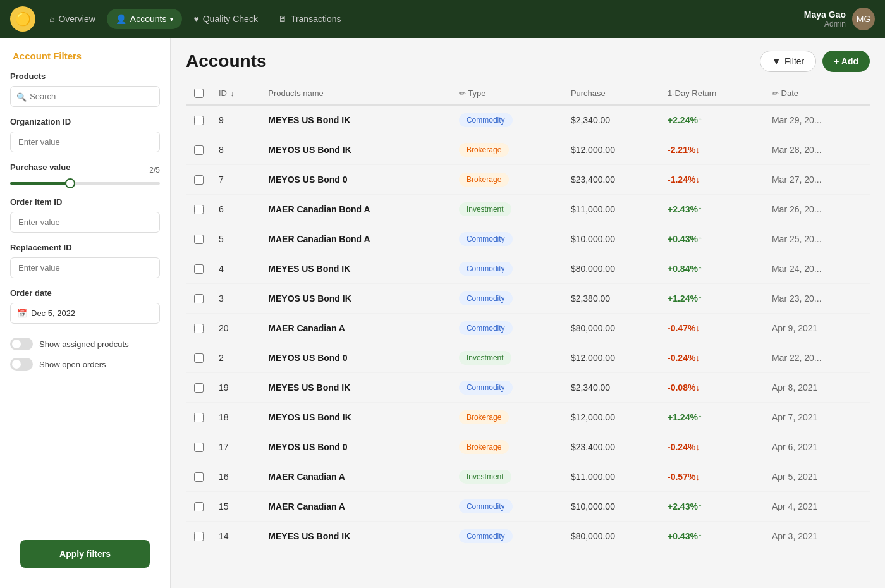 Image resolution: width=885 pixels, height=588 pixels. What do you see at coordinates (528, 477) in the screenshot?
I see `table-row: 16 MAER Canadian A Investment $11,000.00…` at bounding box center [528, 477].